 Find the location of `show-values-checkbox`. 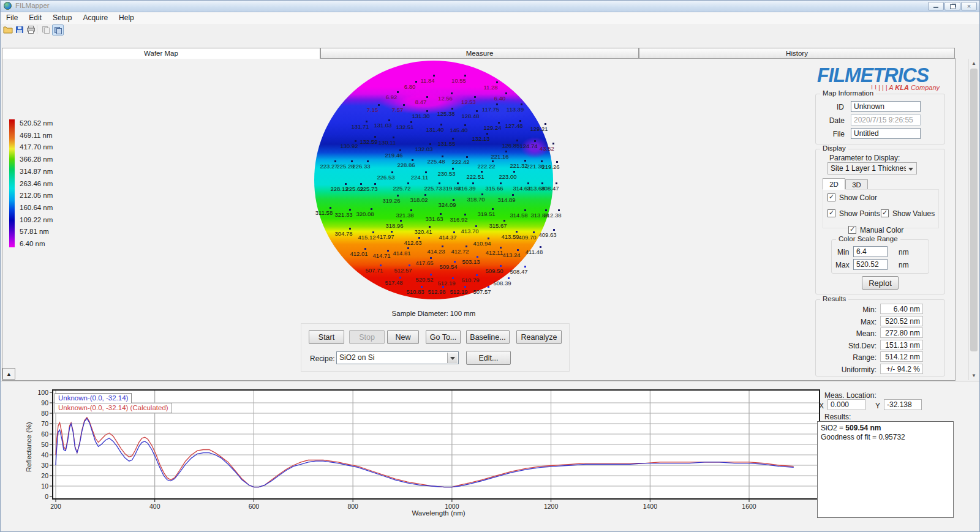

show-values-checkbox is located at coordinates (884, 213).